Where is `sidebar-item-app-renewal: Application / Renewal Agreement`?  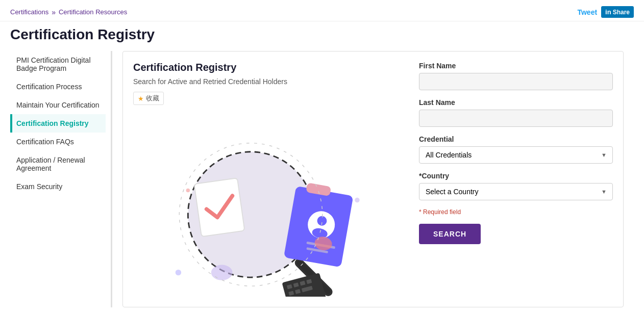
sidebar-item-app-renewal: Application / Renewal Agreement is located at coordinates (58, 164).